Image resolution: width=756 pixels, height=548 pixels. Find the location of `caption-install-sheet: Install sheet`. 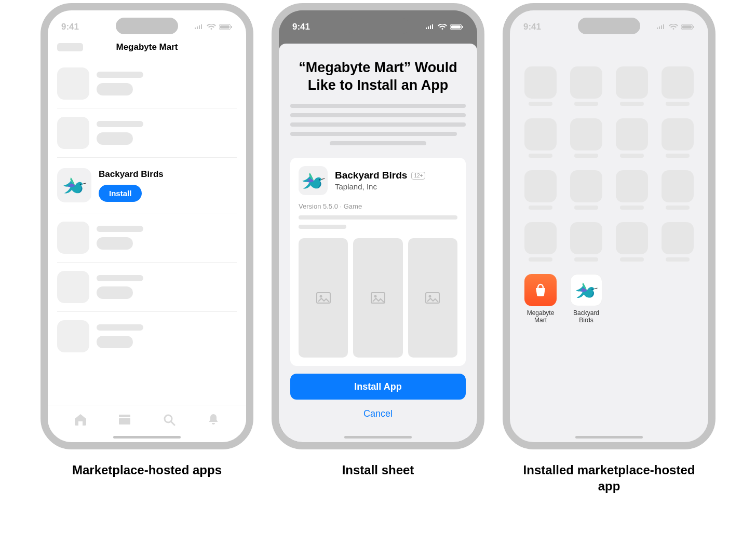

caption-install-sheet: Install sheet is located at coordinates (378, 470).